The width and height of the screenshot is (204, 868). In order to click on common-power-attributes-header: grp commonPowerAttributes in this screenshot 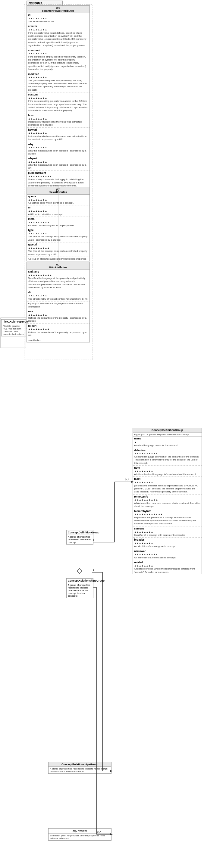, I will do `click(58, 9)`.